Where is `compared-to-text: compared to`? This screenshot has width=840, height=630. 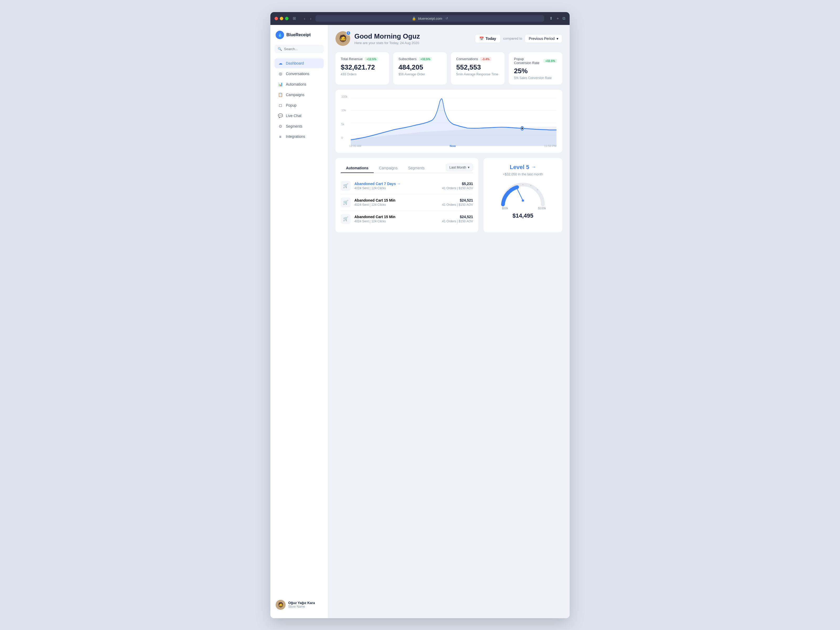
compared-to-text: compared to is located at coordinates (513, 38).